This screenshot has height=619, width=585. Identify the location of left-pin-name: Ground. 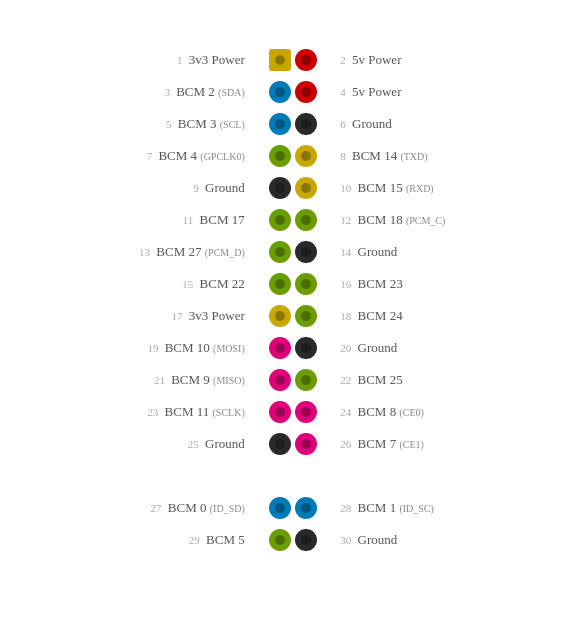
(225, 188).